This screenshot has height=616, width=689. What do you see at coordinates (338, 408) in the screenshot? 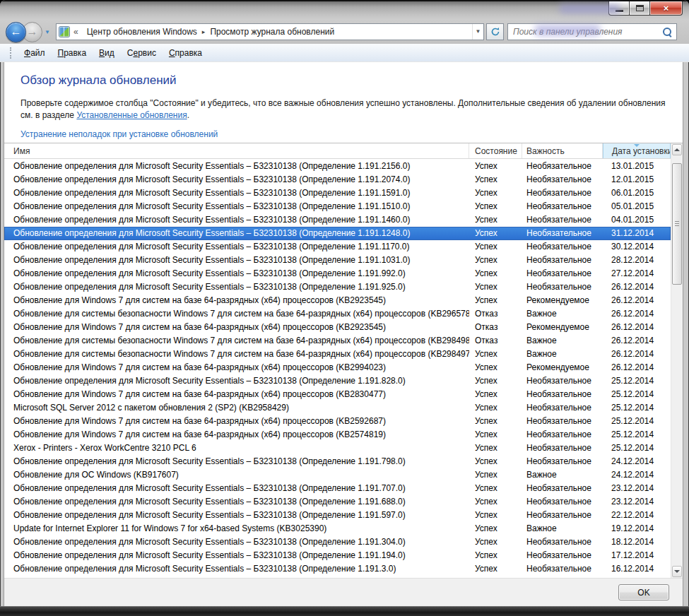
I see `table-row: Microsoft SQL Server 2012 с пакетом обно…` at bounding box center [338, 408].